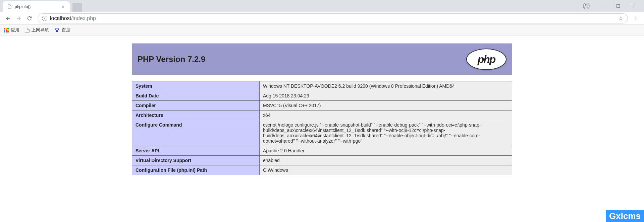  Describe the element at coordinates (196, 106) in the screenshot. I see `table-key: Compiler` at that location.